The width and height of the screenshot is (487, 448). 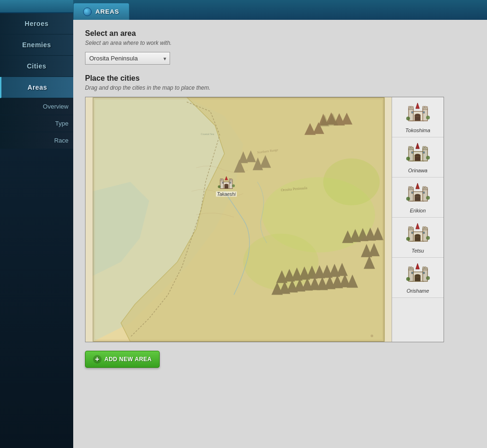 What do you see at coordinates (37, 141) in the screenshot?
I see `sidebar-sub-item-race: Race` at bounding box center [37, 141].